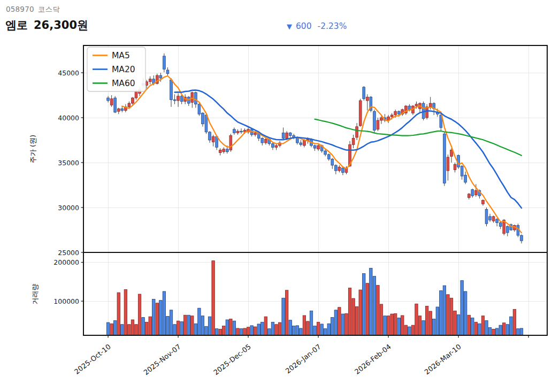 The width and height of the screenshot is (552, 392). What do you see at coordinates (66, 302) in the screenshot?
I see `svg-text: 100000` at bounding box center [66, 302].